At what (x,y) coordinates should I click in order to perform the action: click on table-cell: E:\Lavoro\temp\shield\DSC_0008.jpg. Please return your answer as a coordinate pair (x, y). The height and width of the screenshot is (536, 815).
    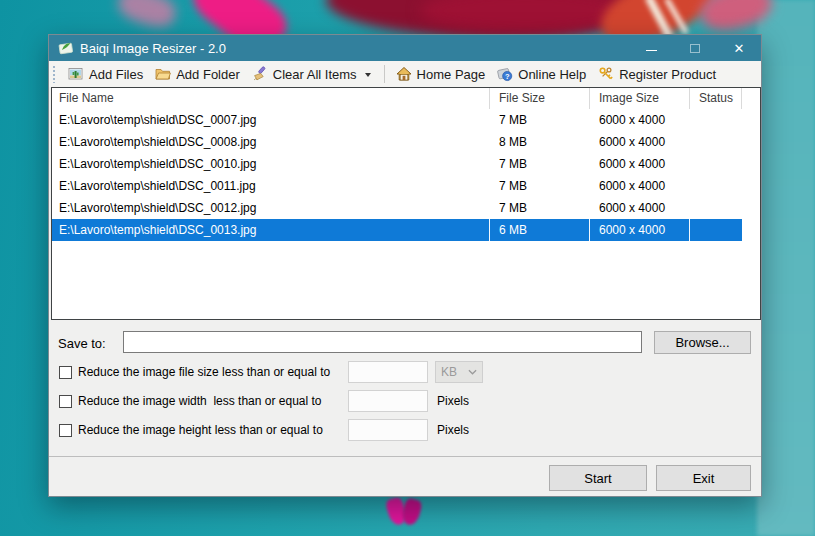
    Looking at the image, I should click on (271, 142).